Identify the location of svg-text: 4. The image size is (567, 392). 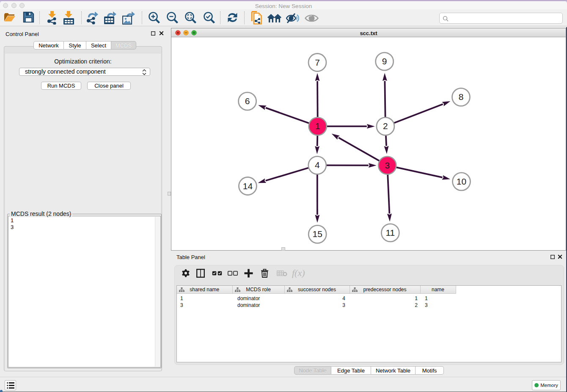
(317, 165).